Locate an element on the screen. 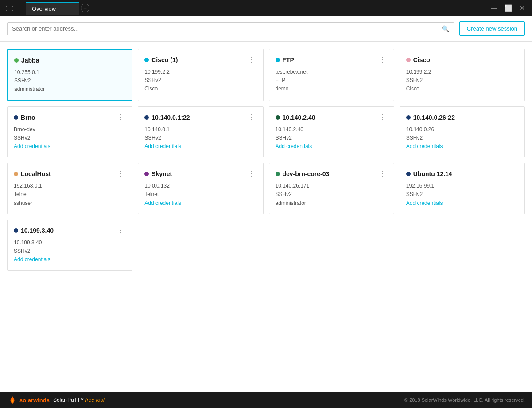 Image resolution: width=532 pixels, height=408 pixels. card-title-row: 10.140.0.26:22 is located at coordinates (431, 118).